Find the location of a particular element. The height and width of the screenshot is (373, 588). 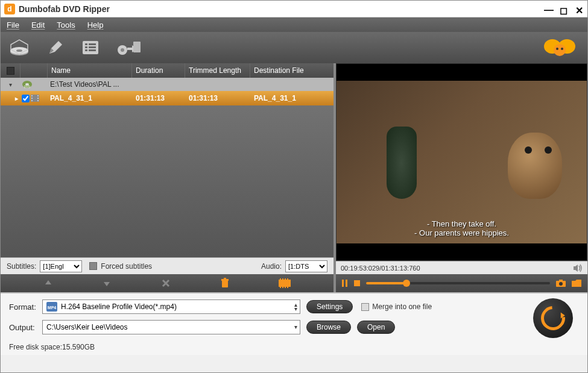

menu-help: Help is located at coordinates (95, 25).